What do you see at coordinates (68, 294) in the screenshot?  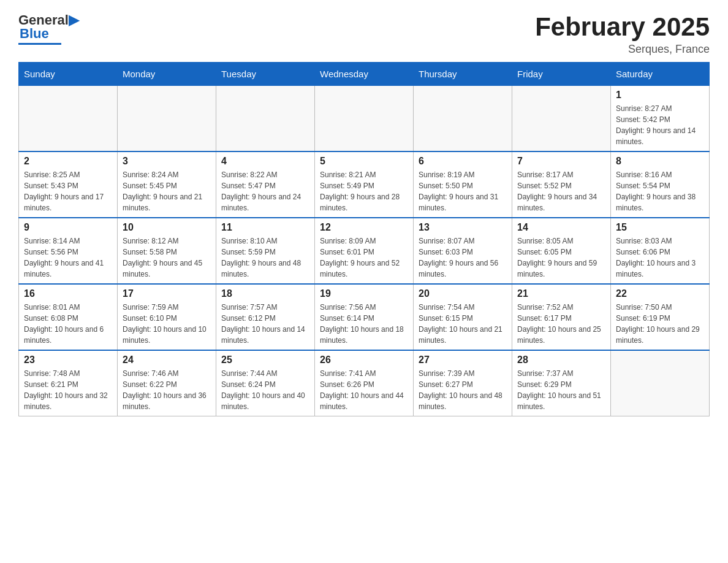 I see `day-number: 16` at bounding box center [68, 294].